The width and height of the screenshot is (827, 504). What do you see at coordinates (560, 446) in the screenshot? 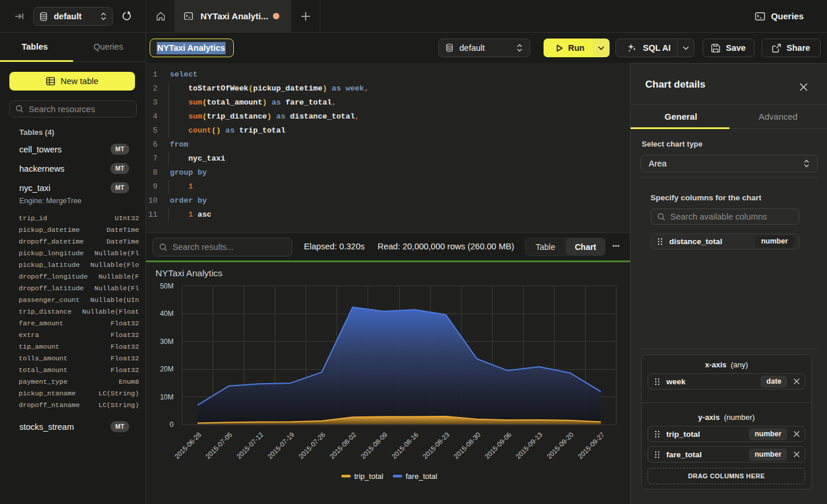
I see `svg-text: 2015-09-20` at bounding box center [560, 446].